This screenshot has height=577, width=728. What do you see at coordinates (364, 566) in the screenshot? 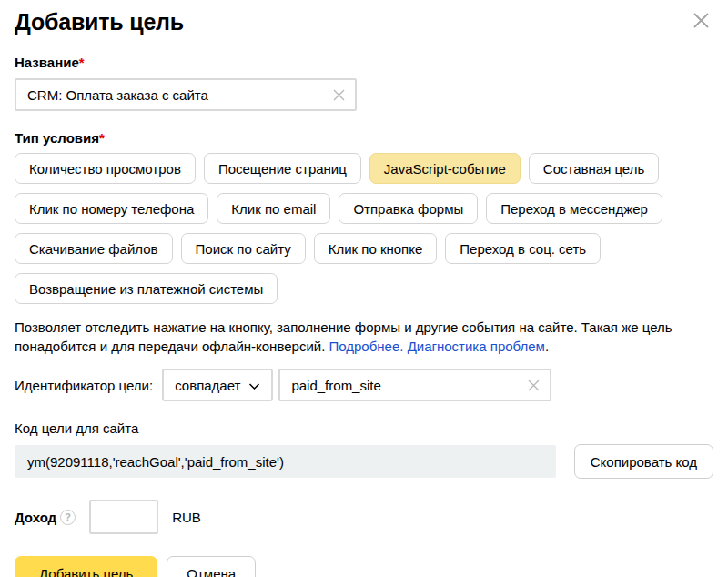
I see `dialog-footer: Добавить цель Отмена` at bounding box center [364, 566].